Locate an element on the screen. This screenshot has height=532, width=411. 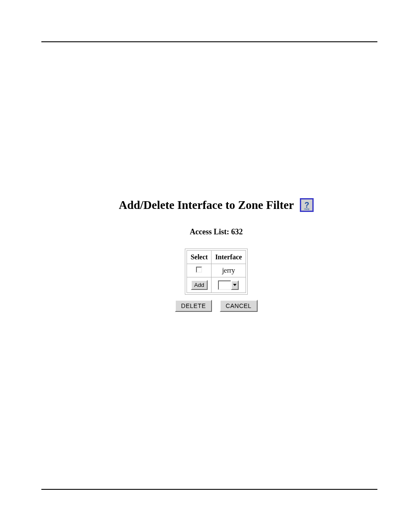
horizontal-rule-top is located at coordinates (209, 42).